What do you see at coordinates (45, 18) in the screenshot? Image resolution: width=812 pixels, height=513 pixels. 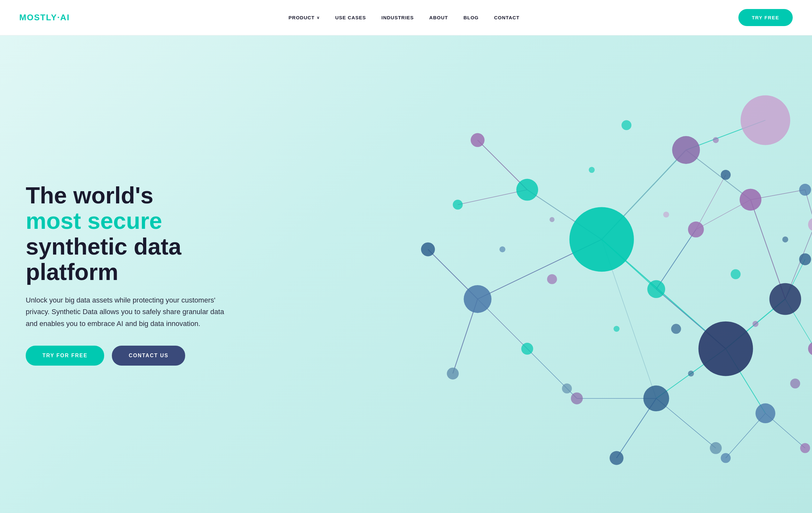 I see `logo: MOSTLY·AI` at bounding box center [45, 18].